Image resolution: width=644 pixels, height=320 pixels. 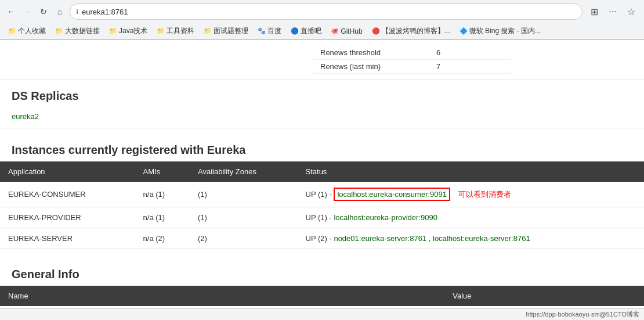 I want to click on status-text: https://dpp-bobokaoyu-sm@51CTO博客, so click(x=583, y=315).